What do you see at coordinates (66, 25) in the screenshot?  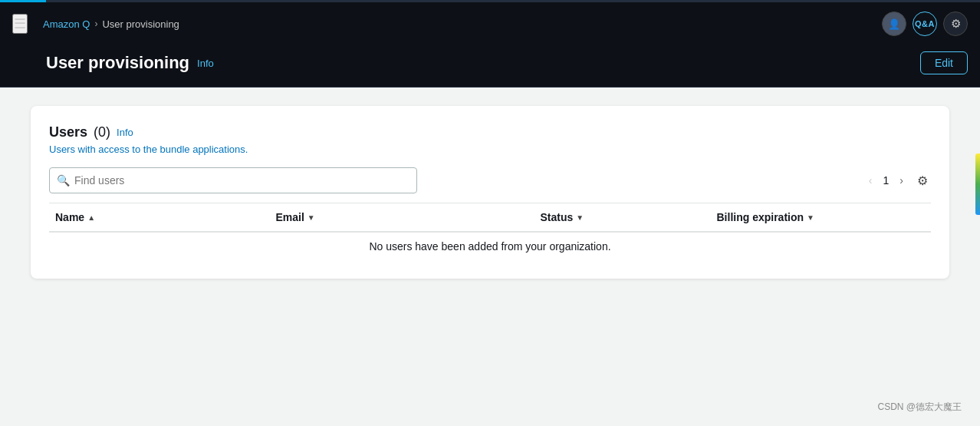 I see `breadcrumb-amazon-q-link: Amazon Q` at bounding box center [66, 25].